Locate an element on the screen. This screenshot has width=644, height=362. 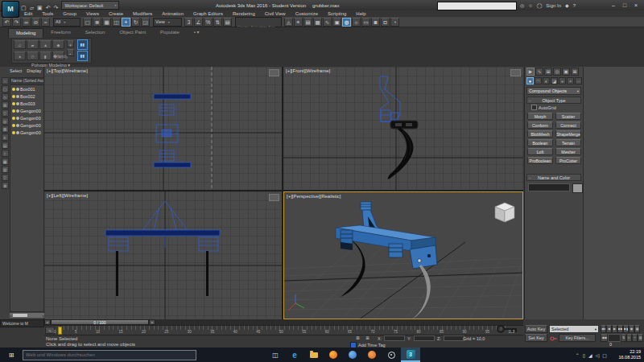
object-type-button: Terrain is located at coordinates (568, 143).